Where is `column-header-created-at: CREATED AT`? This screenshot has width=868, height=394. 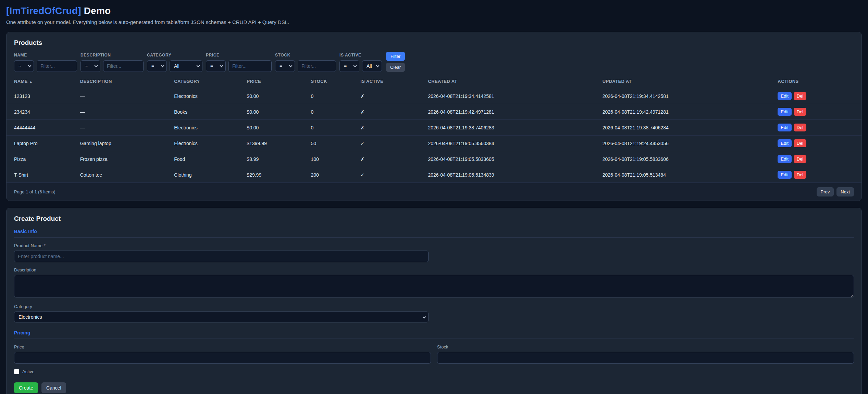 column-header-created-at: CREATED AT is located at coordinates (515, 83).